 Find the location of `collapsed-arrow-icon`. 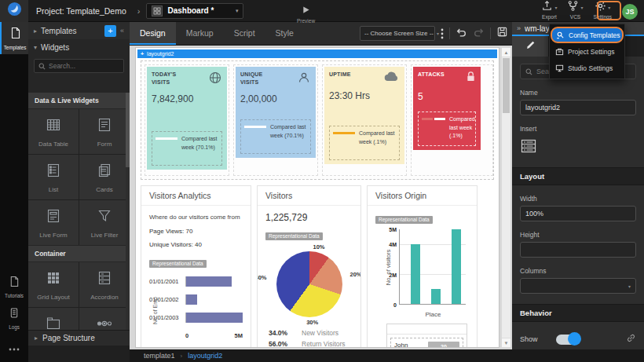

collapsed-arrow-icon is located at coordinates (35, 31).